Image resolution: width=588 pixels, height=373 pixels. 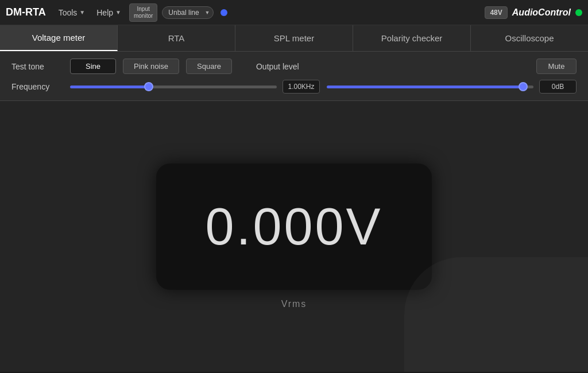 I want to click on tools-label: Tools, so click(x=68, y=13).